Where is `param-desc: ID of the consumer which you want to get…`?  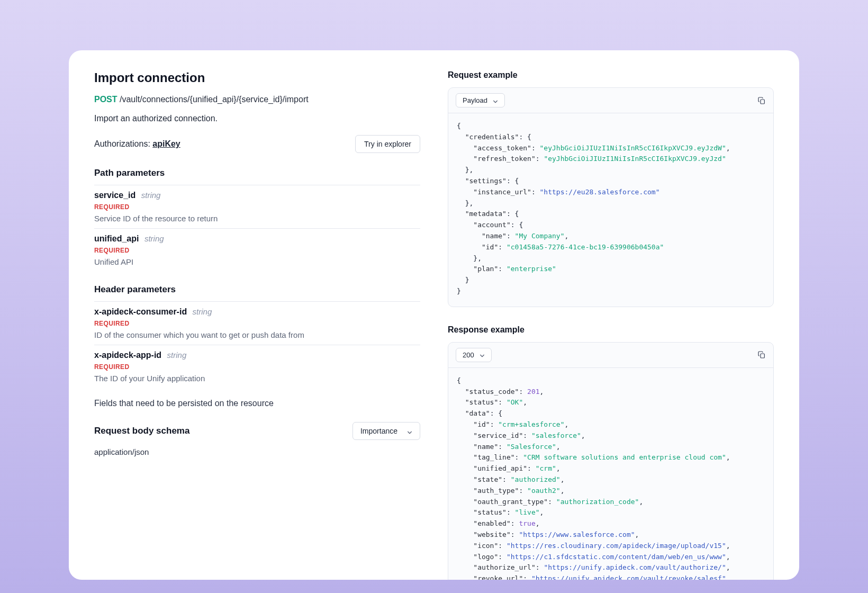 param-desc: ID of the consumer which you want to get… is located at coordinates (257, 335).